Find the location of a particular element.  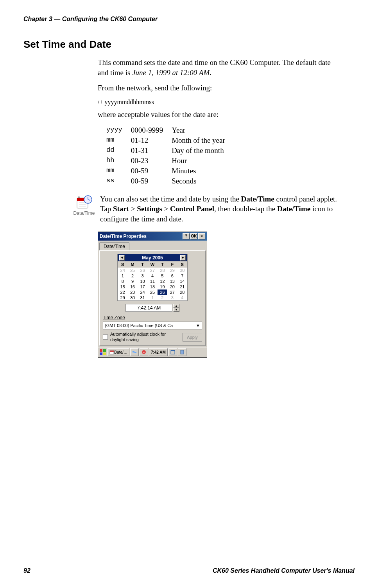

ip-e: > is located at coordinates (133, 209).